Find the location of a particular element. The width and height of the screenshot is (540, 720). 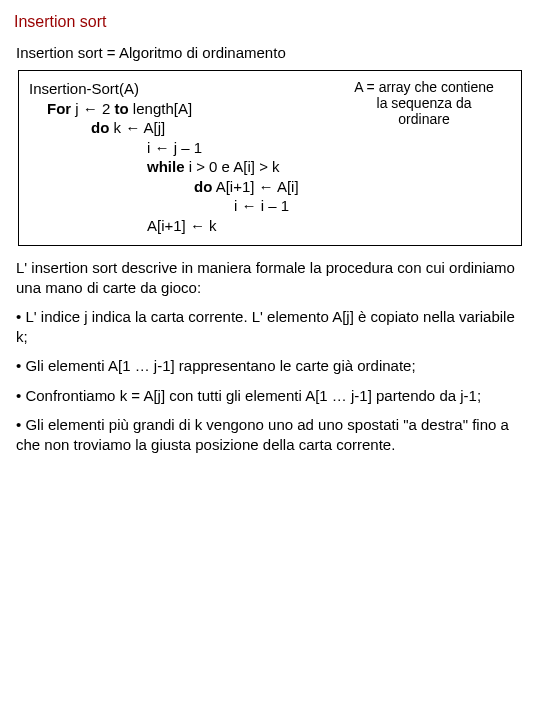

paragraph-intro: L' insertion sort descrive in maniera fo… is located at coordinates (270, 278).